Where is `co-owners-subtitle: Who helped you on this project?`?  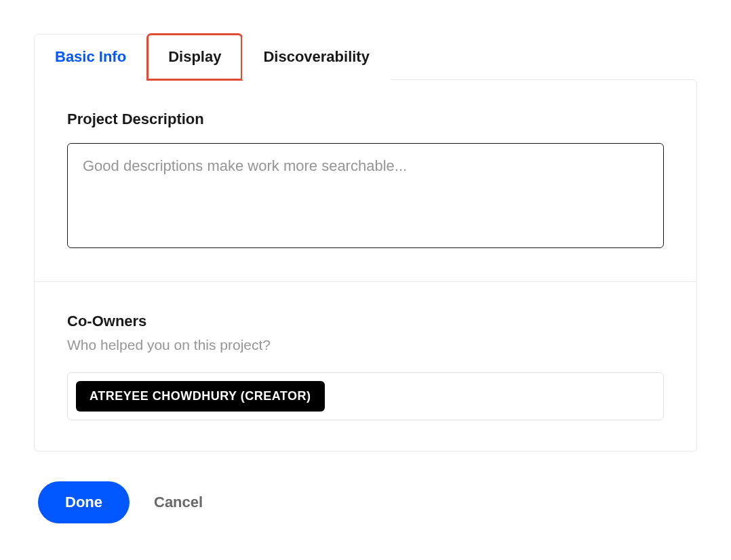 co-owners-subtitle: Who helped you on this project? is located at coordinates (366, 345).